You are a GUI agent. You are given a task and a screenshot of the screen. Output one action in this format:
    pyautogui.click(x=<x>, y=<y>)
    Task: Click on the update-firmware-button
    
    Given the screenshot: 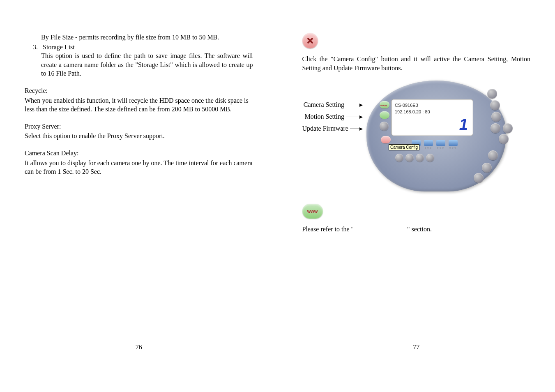 What is the action you would take?
    pyautogui.click(x=384, y=126)
    